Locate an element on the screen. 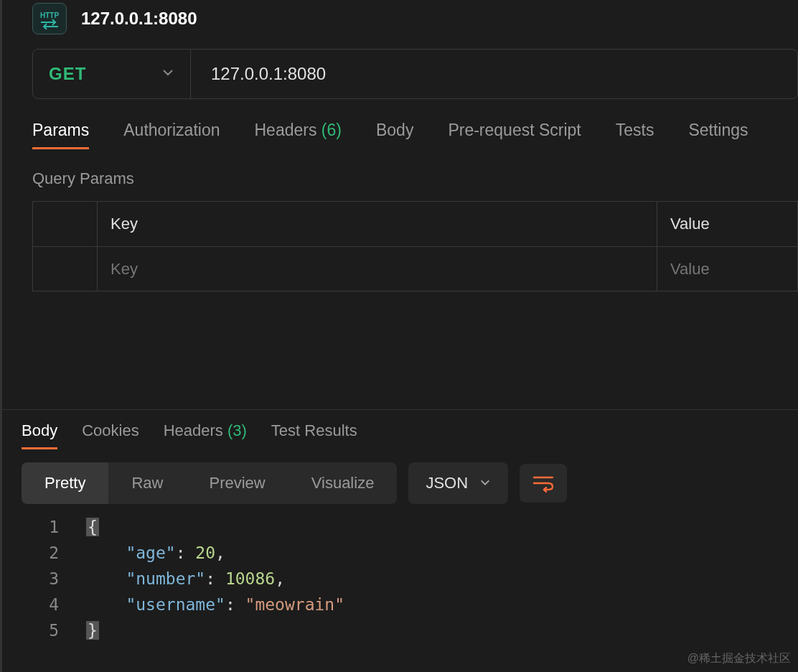 The image size is (798, 672). col-key-header: Key is located at coordinates (377, 224).